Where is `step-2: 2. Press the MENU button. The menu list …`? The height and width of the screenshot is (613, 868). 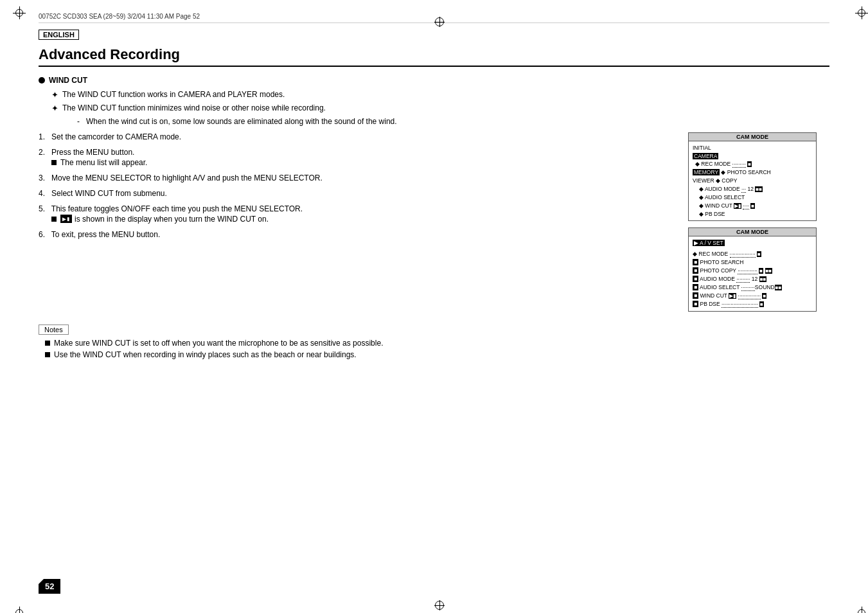 step-2: 2. Press the MENU button. The menu list … is located at coordinates (357, 157).